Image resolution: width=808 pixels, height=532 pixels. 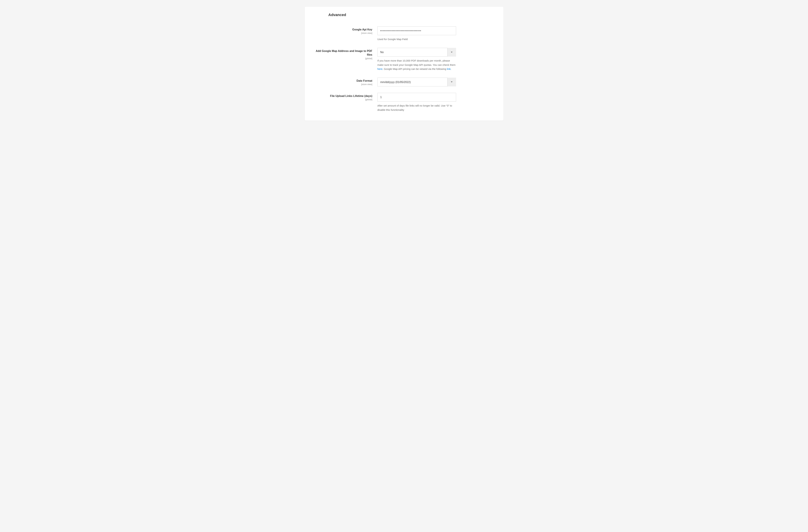 I want to click on add-google-map-pdf-label-col: Add Google Map Address and Image to PDF …, so click(x=345, y=54).